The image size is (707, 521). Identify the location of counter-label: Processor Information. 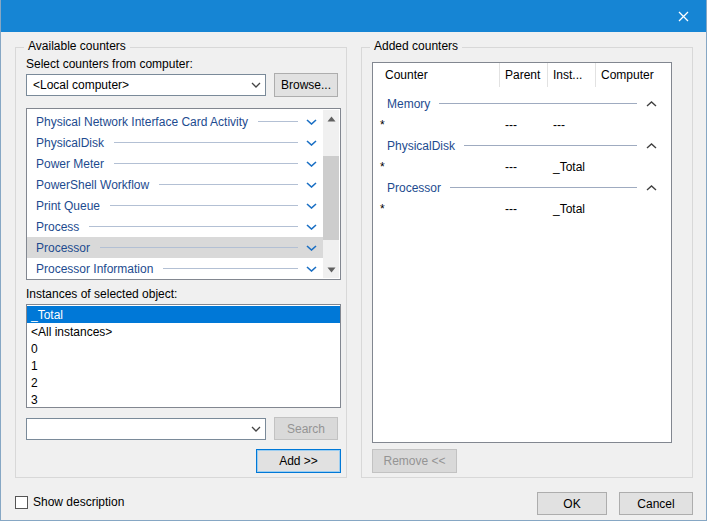
(94, 269).